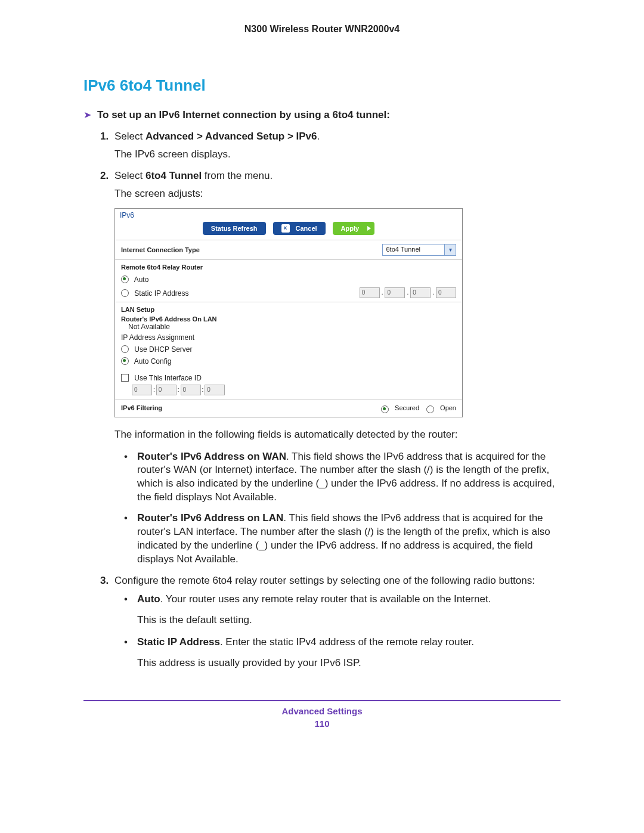 The image size is (644, 833). Describe the element at coordinates (330, 581) in the screenshot. I see `step-3: 3. Configure the remote 6to4 relay route…` at that location.